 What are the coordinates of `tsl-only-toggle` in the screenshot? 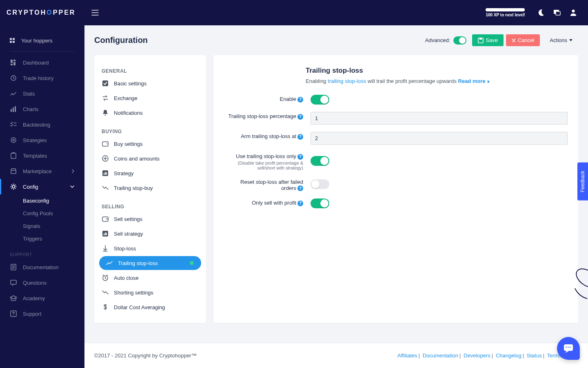 It's located at (320, 161).